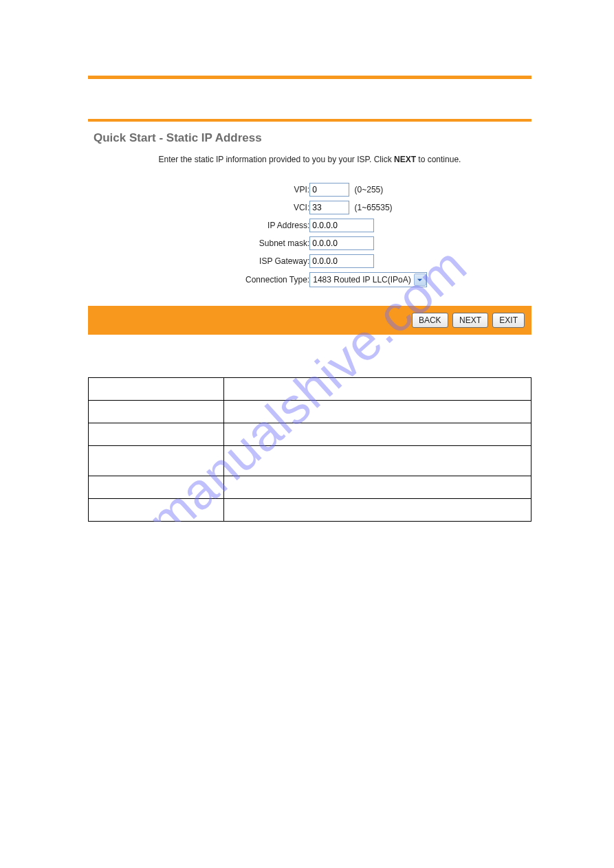 The image size is (614, 868). Describe the element at coordinates (312, 138) in the screenshot. I see `panel-title: Quick Start - Static IP Address` at that location.